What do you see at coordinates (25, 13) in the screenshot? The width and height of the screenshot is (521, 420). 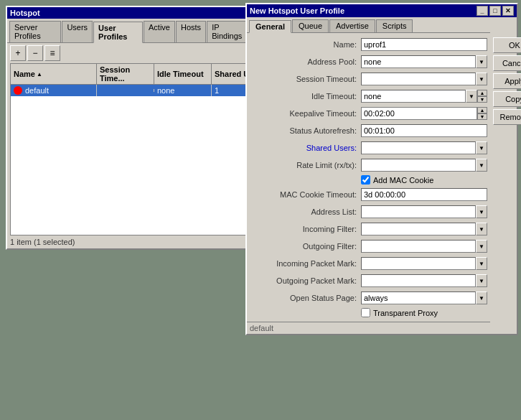 I see `hotspot-title: Hotspot` at bounding box center [25, 13].